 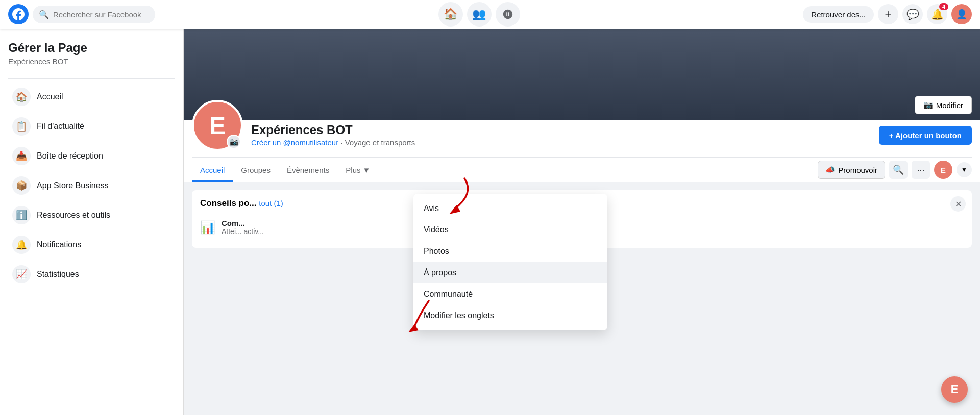 I want to click on chart-icon: 📊, so click(x=208, y=227).